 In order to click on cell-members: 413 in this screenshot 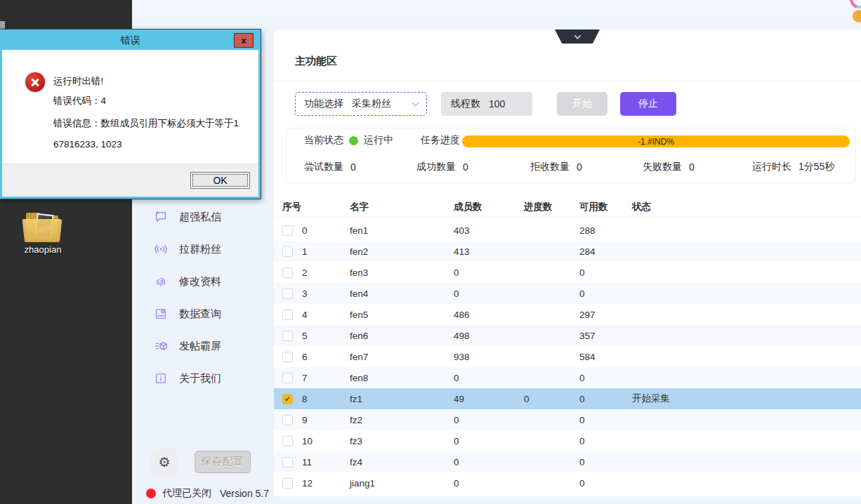, I will do `click(489, 251)`.